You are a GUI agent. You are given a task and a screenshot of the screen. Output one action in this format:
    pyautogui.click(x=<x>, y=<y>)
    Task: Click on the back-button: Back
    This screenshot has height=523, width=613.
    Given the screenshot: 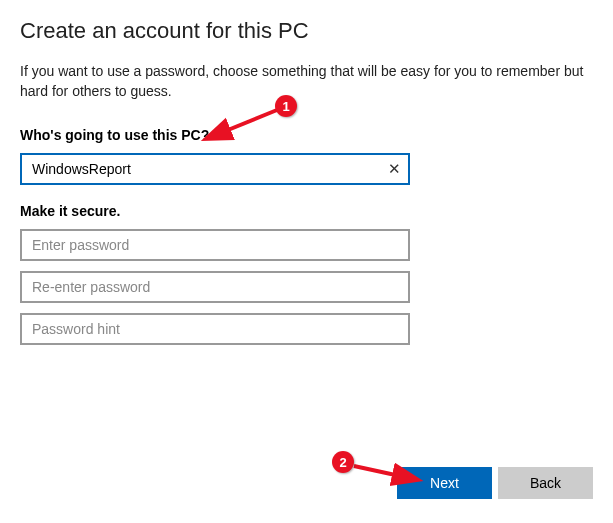 What is the action you would take?
    pyautogui.click(x=546, y=483)
    